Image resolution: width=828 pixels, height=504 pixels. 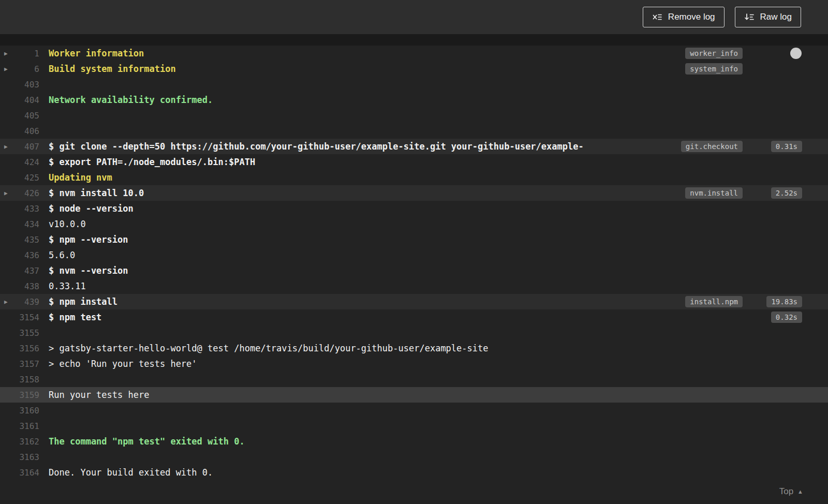 I want to click on remove-log-label: Remove log, so click(x=691, y=17).